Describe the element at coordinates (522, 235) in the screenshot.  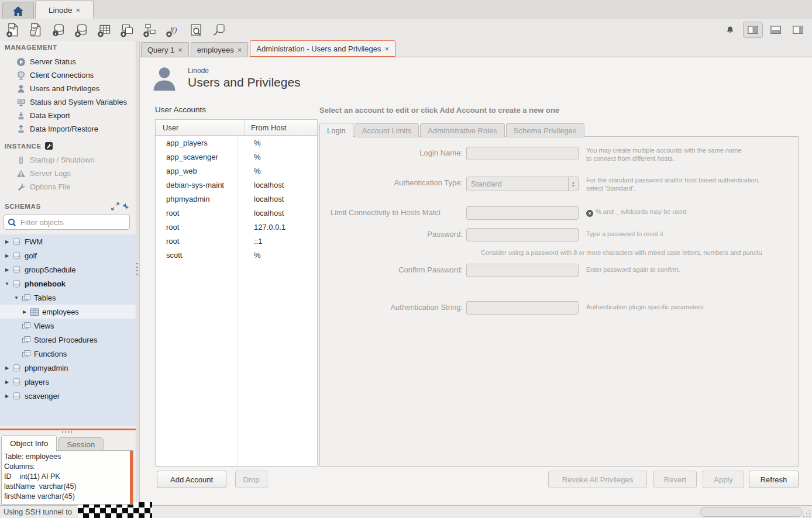
I see `password-input` at that location.